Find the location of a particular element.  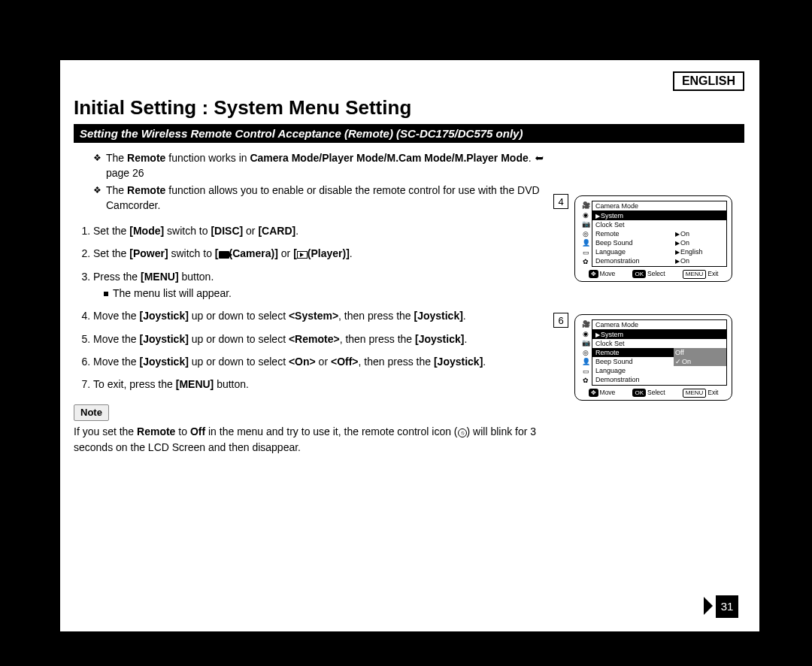

menu-demo-row: Demonstration▶On is located at coordinates (659, 261).